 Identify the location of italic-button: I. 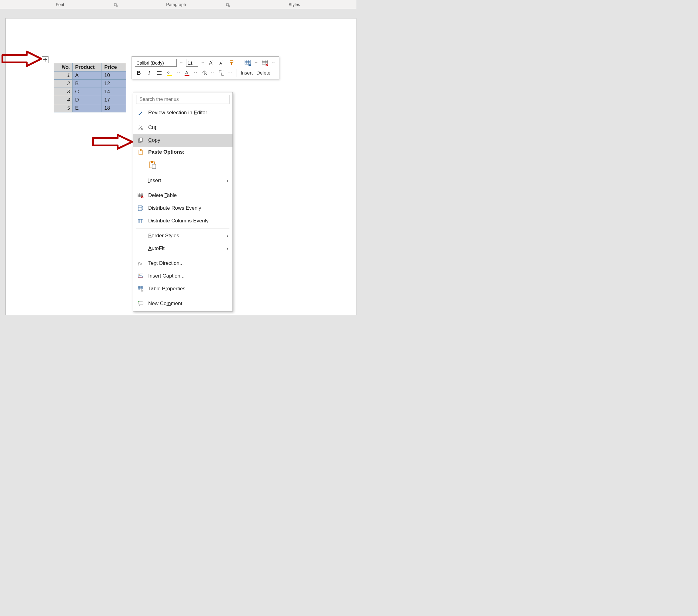
(149, 73).